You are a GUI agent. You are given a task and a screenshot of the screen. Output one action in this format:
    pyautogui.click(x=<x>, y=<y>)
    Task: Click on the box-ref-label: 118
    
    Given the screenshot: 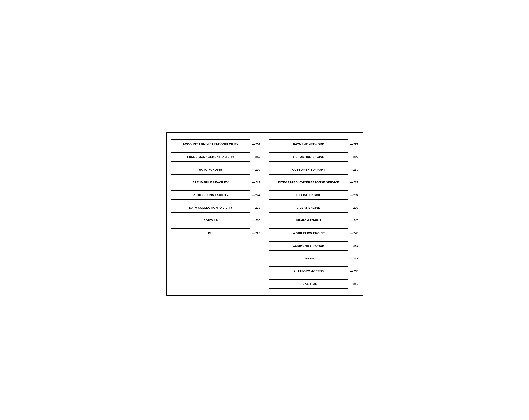 What is the action you would take?
    pyautogui.click(x=256, y=208)
    